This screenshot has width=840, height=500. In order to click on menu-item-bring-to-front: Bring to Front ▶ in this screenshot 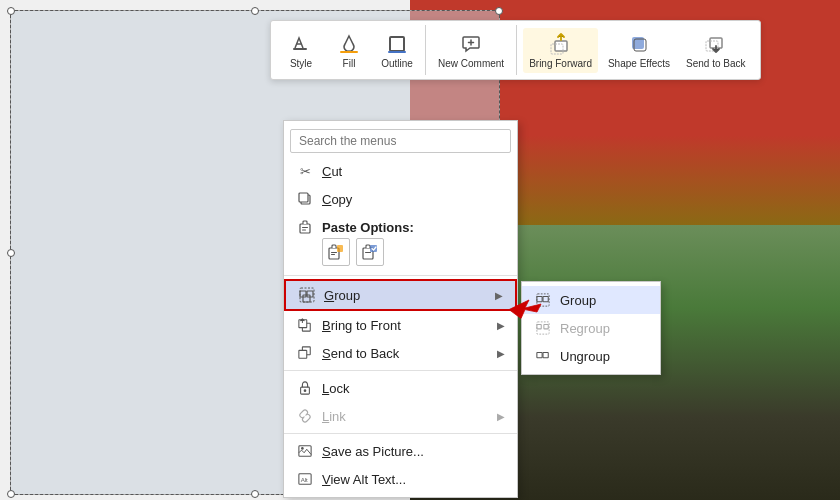, I will do `click(400, 325)`.